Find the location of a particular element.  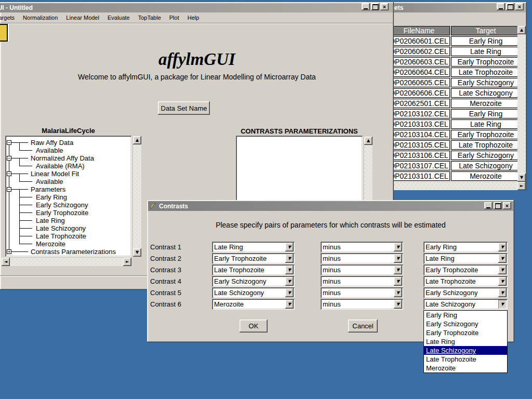

contrast-4-right-select: Late Trophozoite ▼ is located at coordinates (466, 282).